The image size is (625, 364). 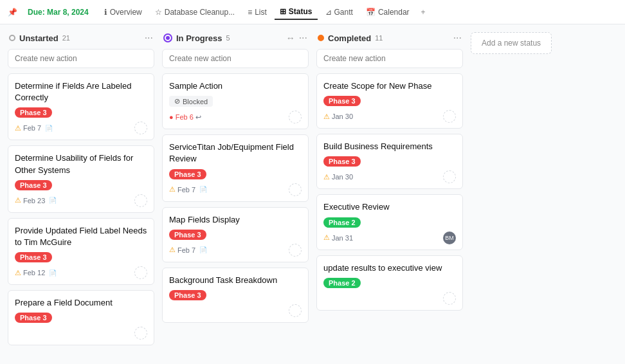 I want to click on block-icon: ⊘, so click(x=177, y=102).